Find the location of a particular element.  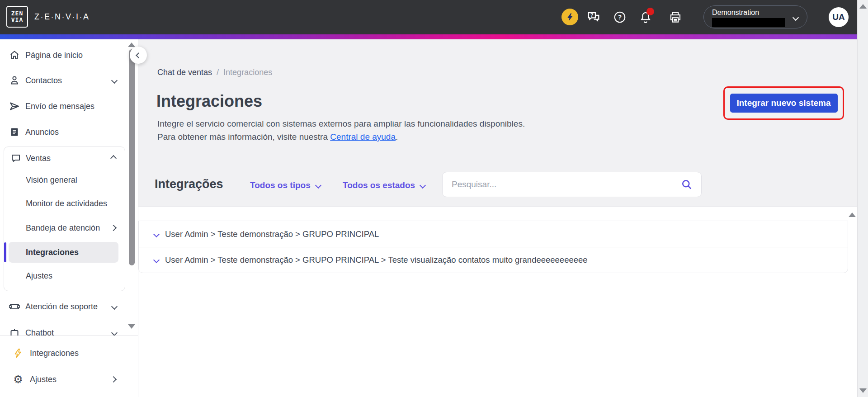

status-filter-label: Todos os estados is located at coordinates (379, 185).